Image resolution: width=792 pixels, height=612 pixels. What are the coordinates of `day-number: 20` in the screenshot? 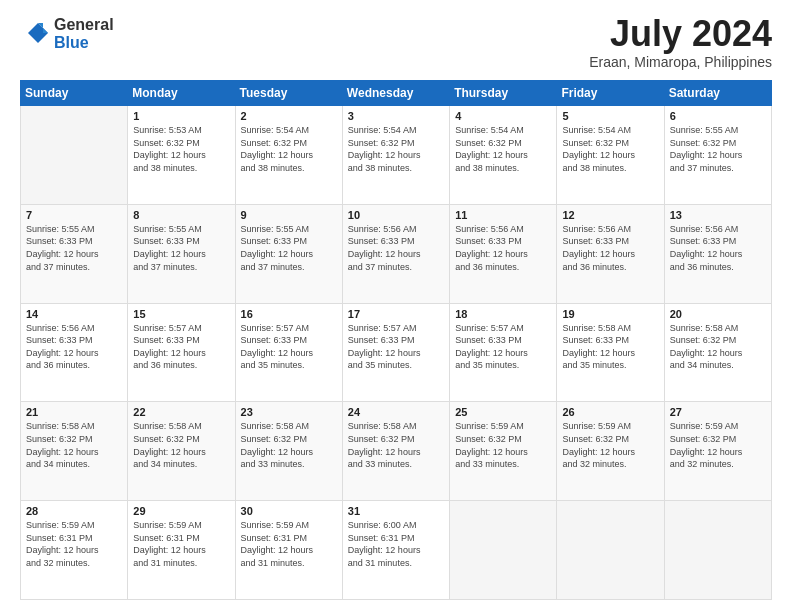 It's located at (718, 314).